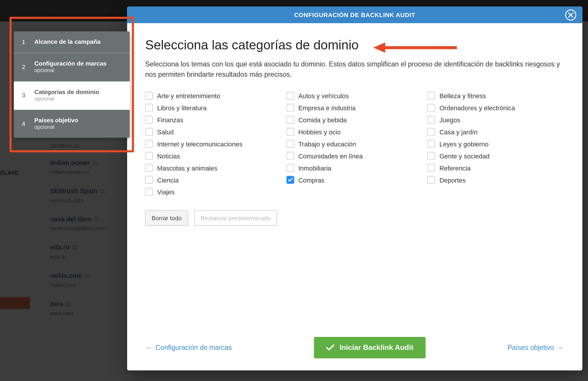  What do you see at coordinates (72, 123) in the screenshot?
I see `wizard-step-4: 4Países objetivoopcional` at bounding box center [72, 123].